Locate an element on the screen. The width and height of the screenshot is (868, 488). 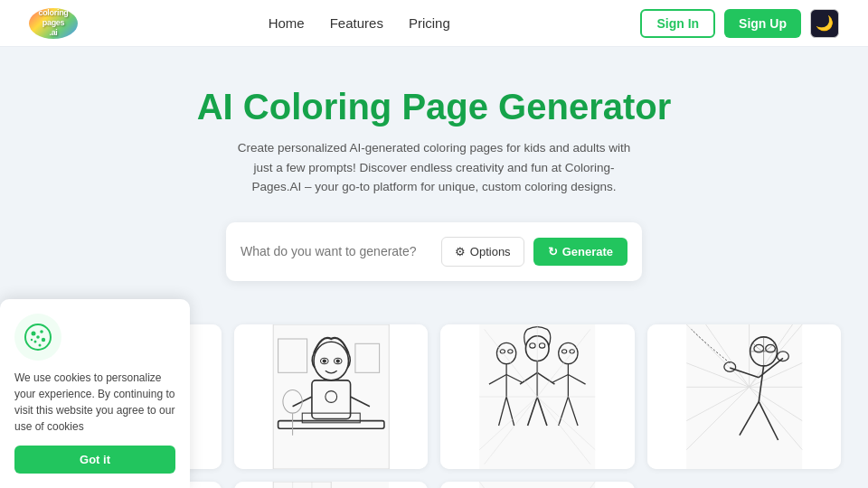
nav-actions: Sign In Sign Up 🌙 is located at coordinates (740, 23).